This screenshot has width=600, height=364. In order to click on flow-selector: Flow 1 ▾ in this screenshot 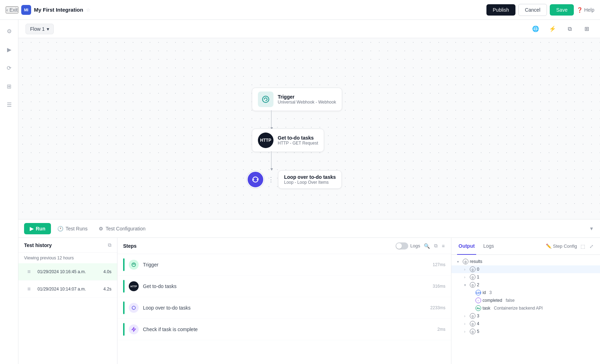, I will do `click(40, 29)`.